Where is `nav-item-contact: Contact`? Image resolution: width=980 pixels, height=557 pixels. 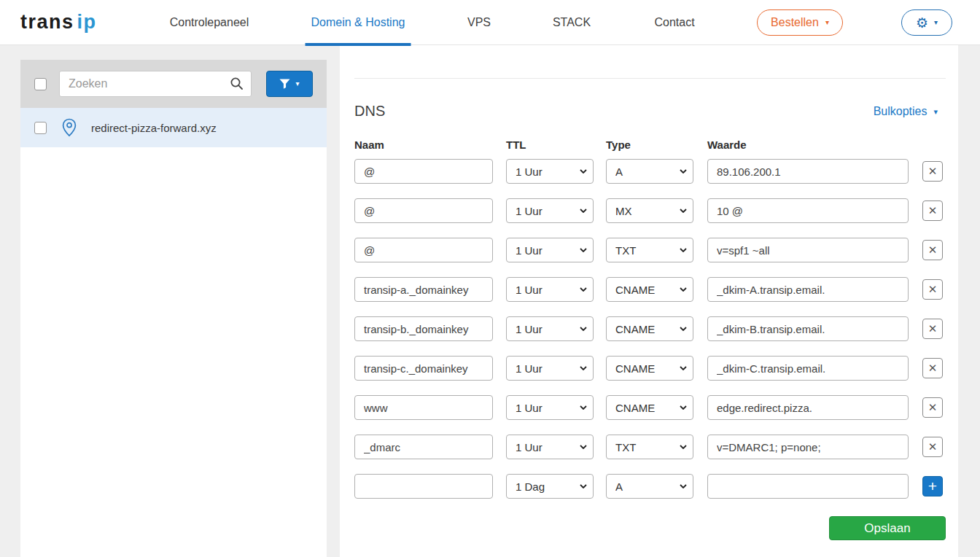
nav-item-contact: Contact is located at coordinates (674, 23).